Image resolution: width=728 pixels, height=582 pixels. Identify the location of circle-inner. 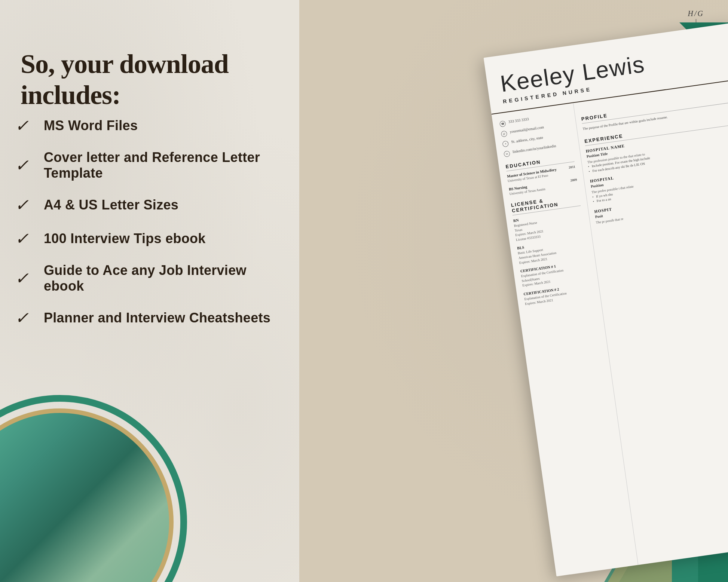
(87, 495).